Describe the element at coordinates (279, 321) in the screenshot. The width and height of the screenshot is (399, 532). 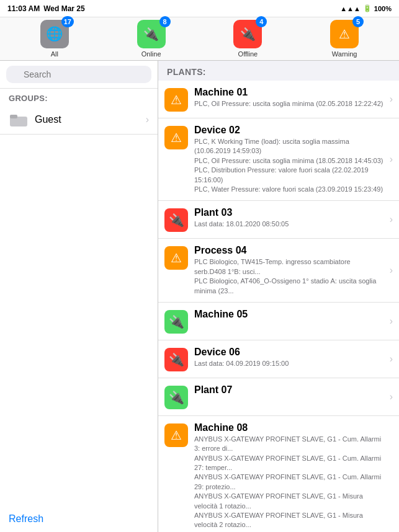
I see `plant-item-machine05: 🔌Machine 05›` at that location.